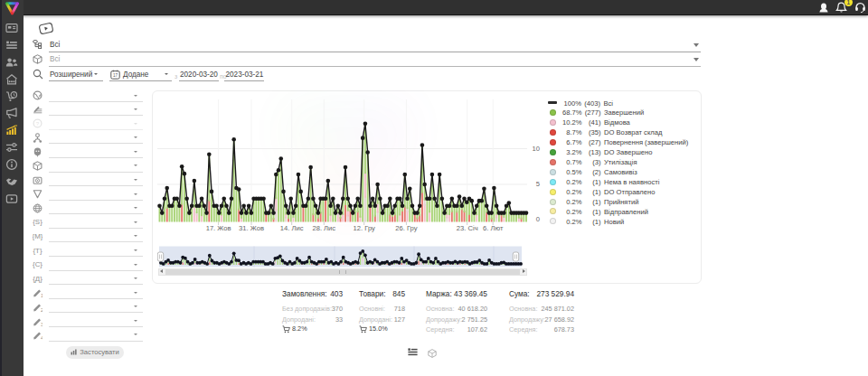 The image size is (868, 376). I want to click on svg-text: {C}, so click(38, 266).